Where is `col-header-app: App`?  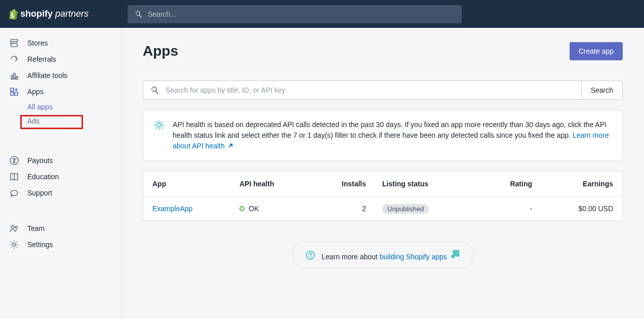
col-header-app: App is located at coordinates (196, 184).